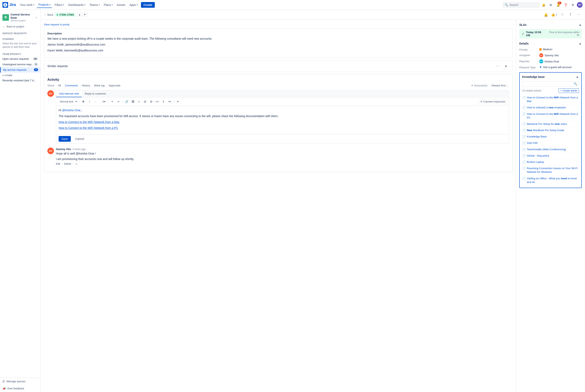  Describe the element at coordinates (76, 164) in the screenshot. I see `comment-react-button: ☺` at that location.